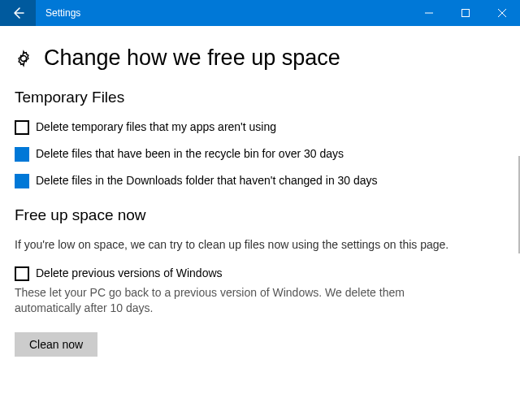  What do you see at coordinates (466, 13) in the screenshot?
I see `maximize-icon` at bounding box center [466, 13].